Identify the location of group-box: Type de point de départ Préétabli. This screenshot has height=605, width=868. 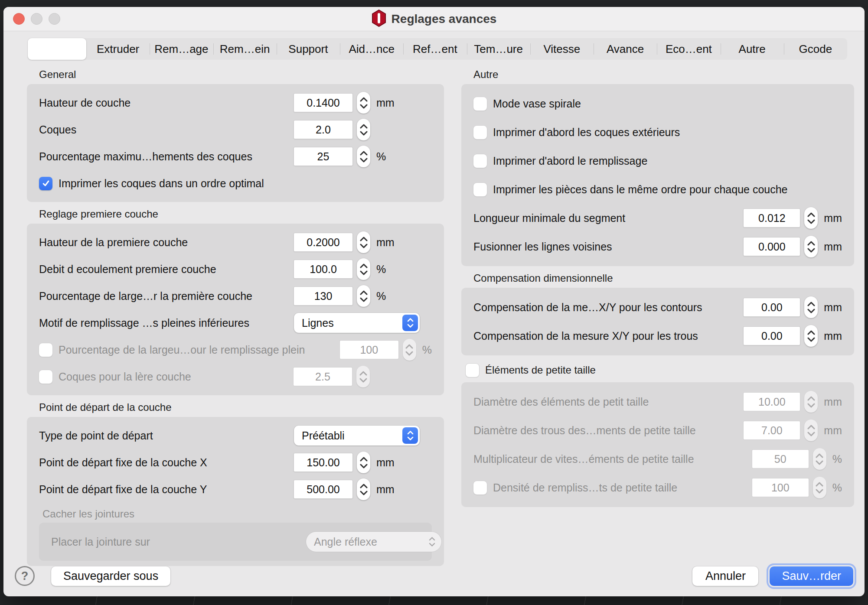
(235, 491).